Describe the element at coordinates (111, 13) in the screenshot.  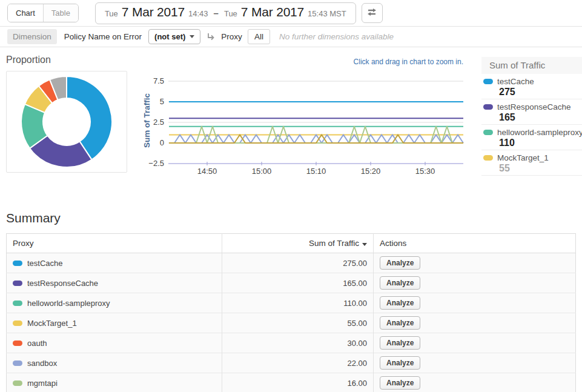
I see `start-day: Tue` at that location.